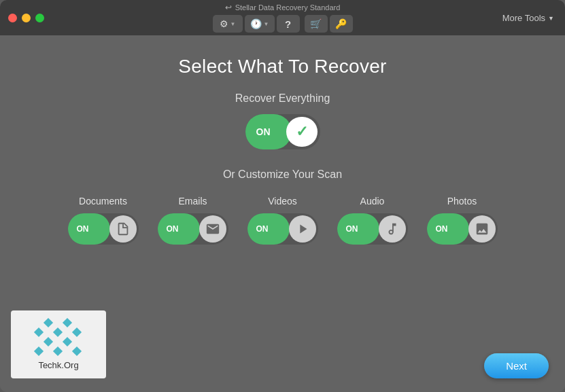  Describe the element at coordinates (267, 24) in the screenshot. I see `dropdown-arrow-icon2: ▼` at that location.